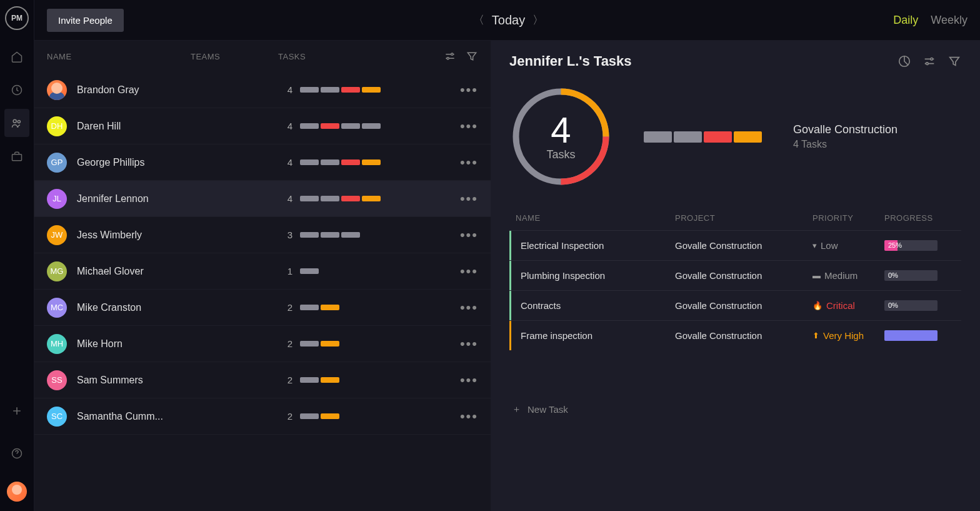 This screenshot has width=980, height=511. What do you see at coordinates (17, 18) in the screenshot?
I see `app-logo: PM` at bounding box center [17, 18].